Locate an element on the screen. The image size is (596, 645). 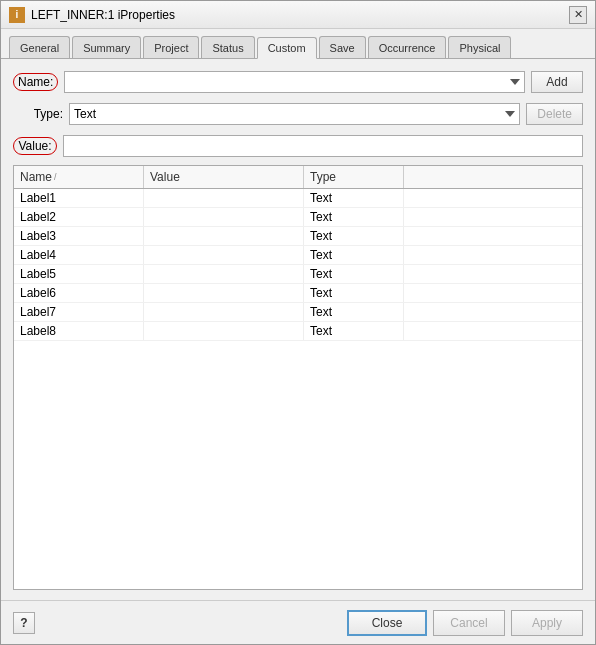
table-row: Label1 Text is located at coordinates (298, 198).